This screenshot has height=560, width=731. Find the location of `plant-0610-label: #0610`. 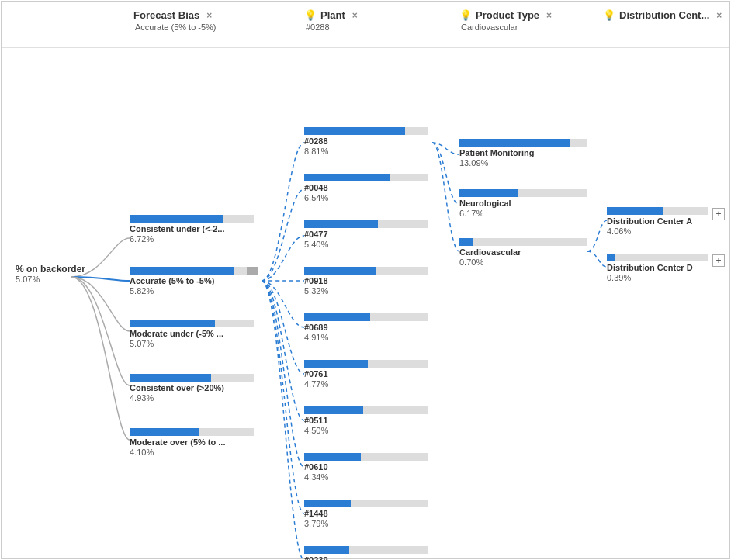

plant-0610-label: #0610 is located at coordinates (366, 467).